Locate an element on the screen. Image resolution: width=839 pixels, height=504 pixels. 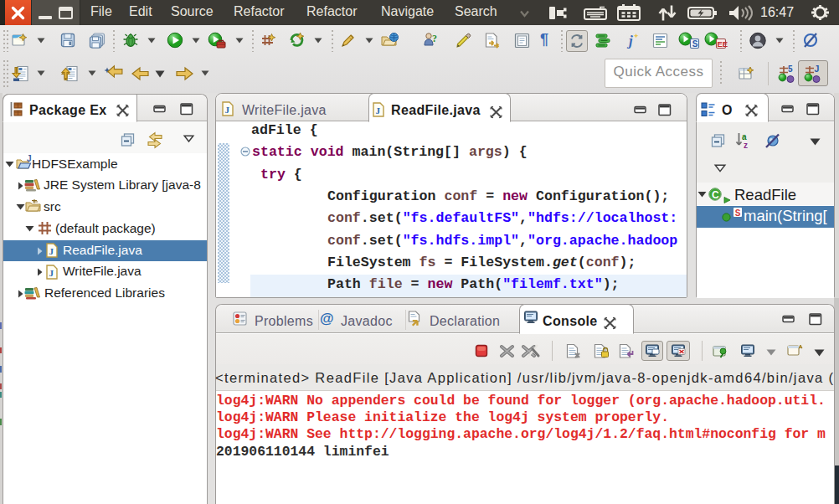
svg-text: EE is located at coordinates (723, 44).